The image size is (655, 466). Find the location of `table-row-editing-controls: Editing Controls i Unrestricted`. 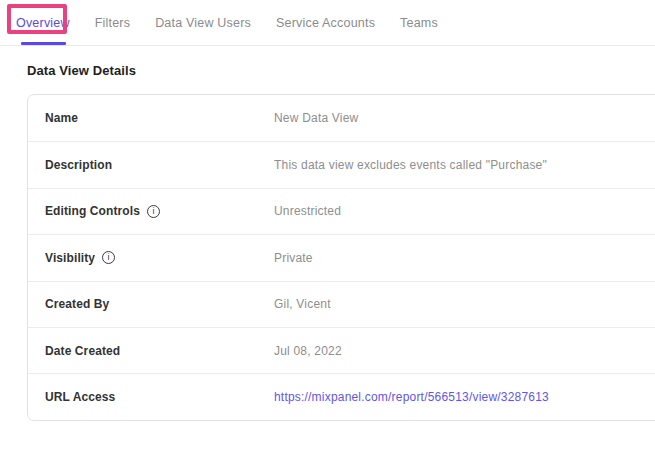

table-row-editing-controls: Editing Controls i Unrestricted is located at coordinates (342, 211).